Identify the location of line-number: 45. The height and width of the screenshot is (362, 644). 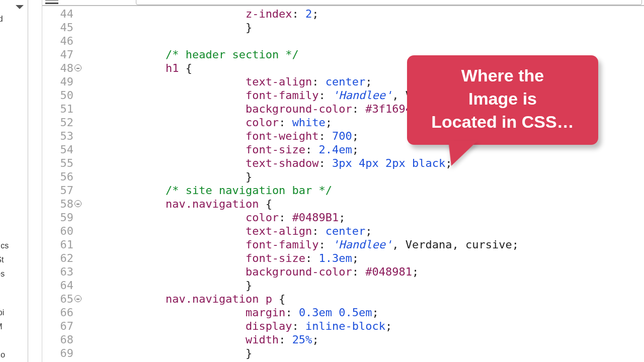
(58, 27).